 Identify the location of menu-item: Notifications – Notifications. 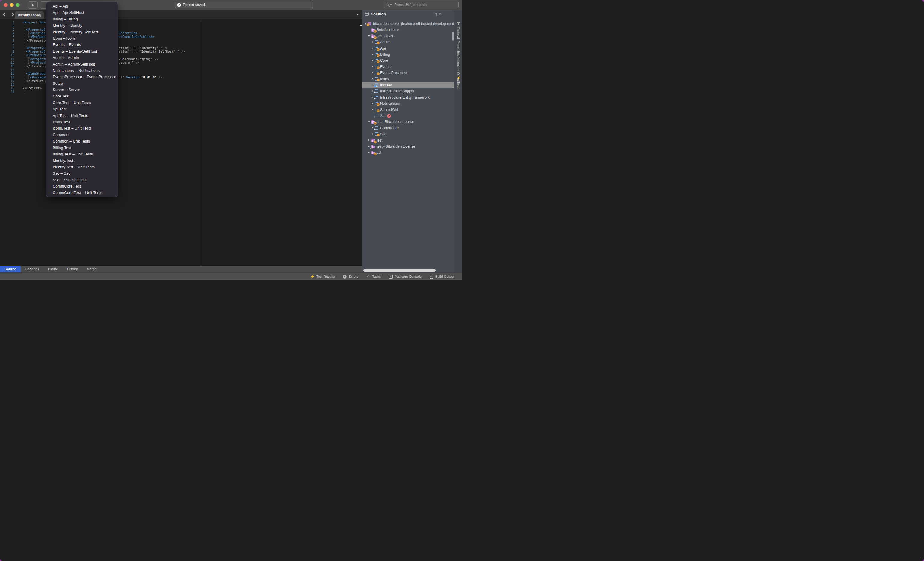
(82, 70).